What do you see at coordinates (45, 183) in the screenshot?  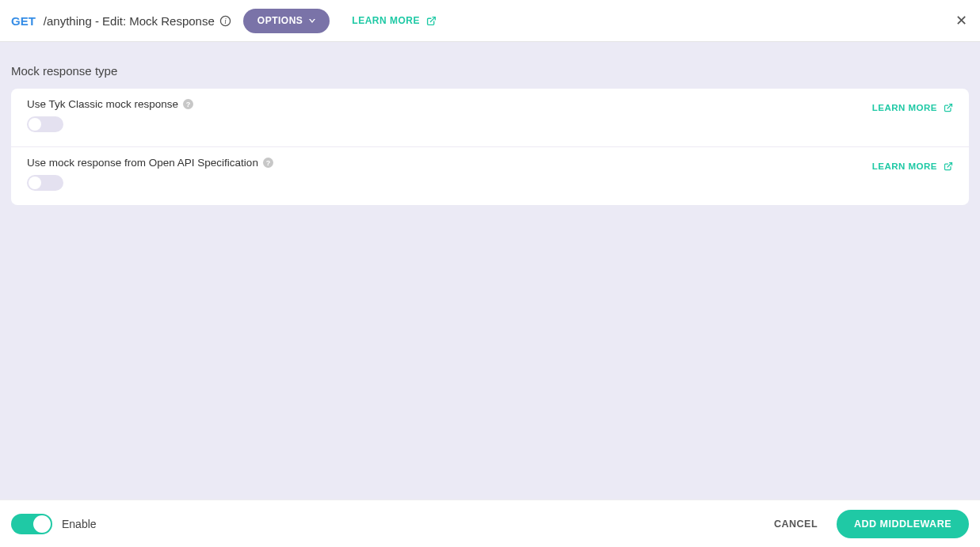 I see `toggle-oas` at bounding box center [45, 183].